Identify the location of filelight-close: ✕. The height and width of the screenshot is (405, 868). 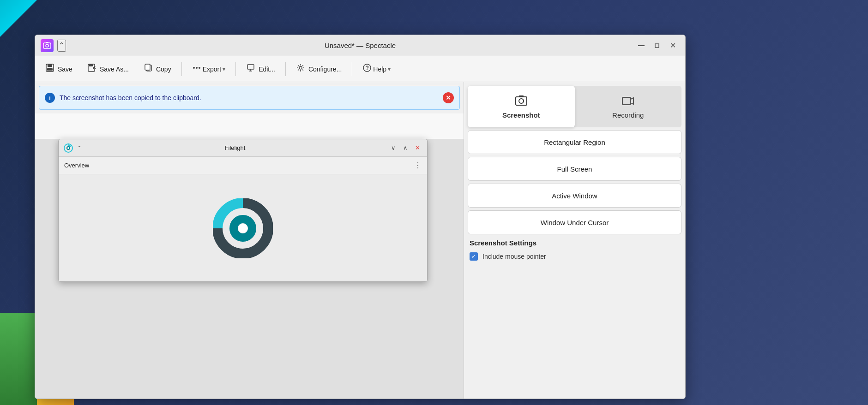
(417, 148).